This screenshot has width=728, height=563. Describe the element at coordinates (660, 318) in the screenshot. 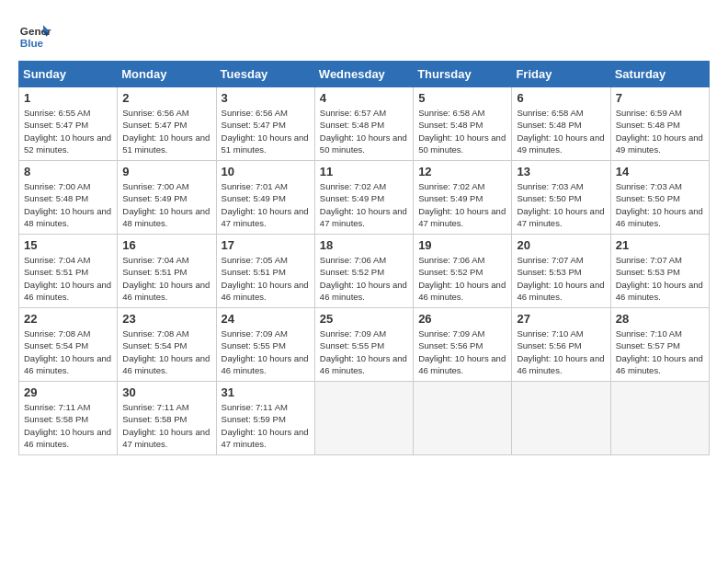

I see `day-number: 28` at that location.